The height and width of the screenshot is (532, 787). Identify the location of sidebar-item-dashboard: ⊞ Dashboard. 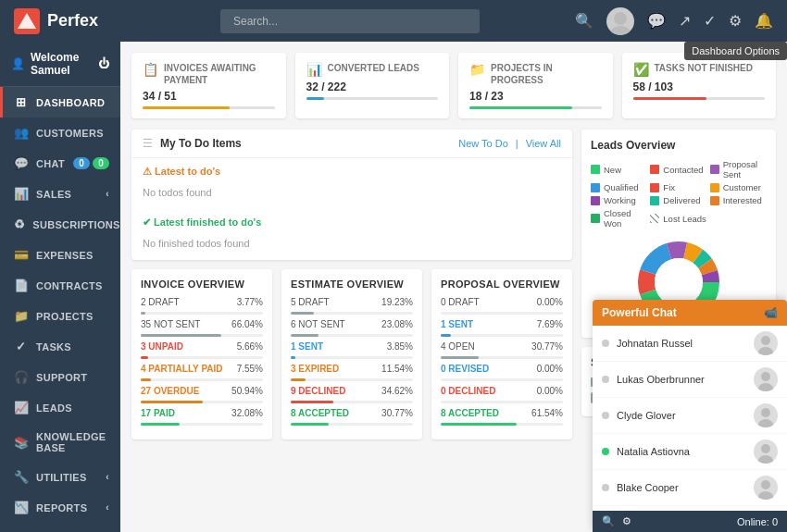
(60, 102).